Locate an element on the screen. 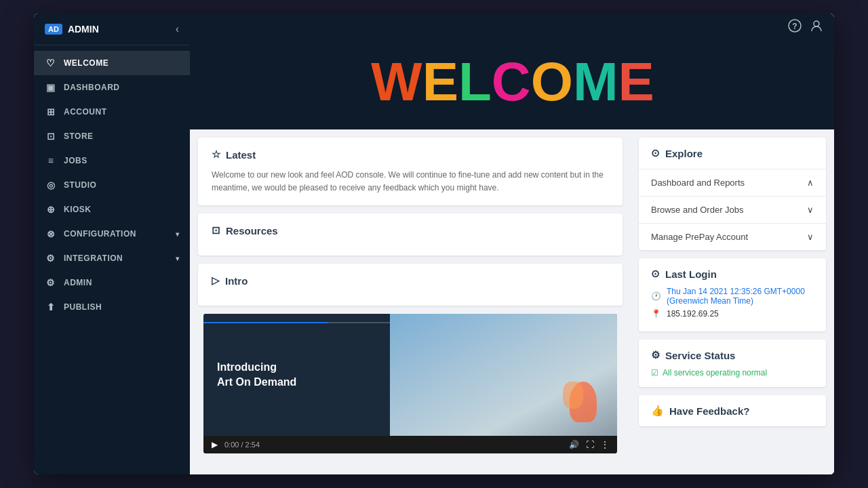 The height and width of the screenshot is (488, 868). video-right-panel is located at coordinates (504, 375).